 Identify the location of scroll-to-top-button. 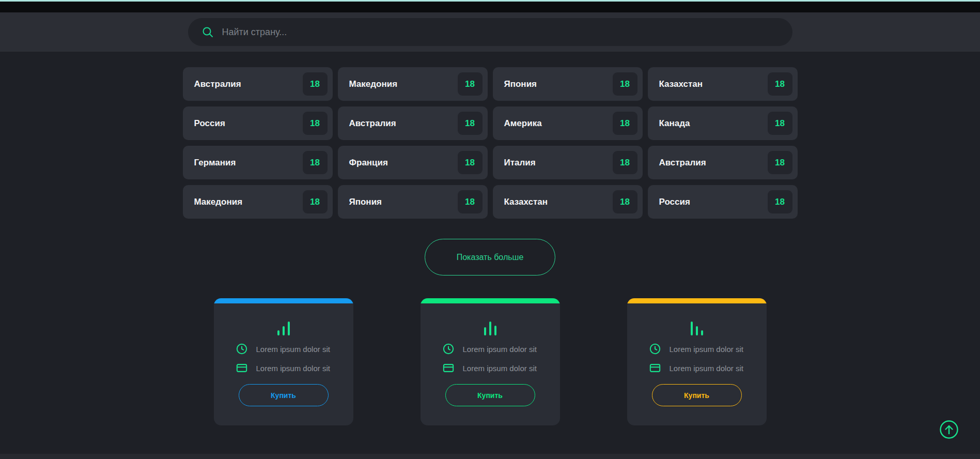
(949, 430).